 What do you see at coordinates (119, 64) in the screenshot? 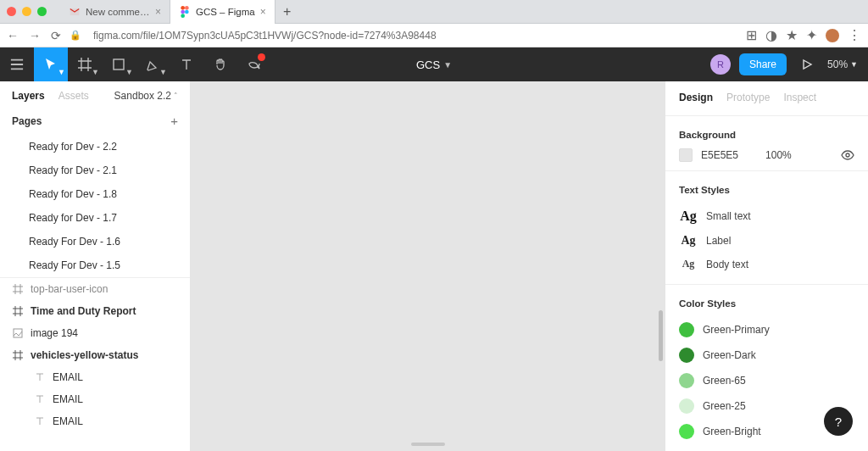
I see `shape-tool: ▼` at bounding box center [119, 64].